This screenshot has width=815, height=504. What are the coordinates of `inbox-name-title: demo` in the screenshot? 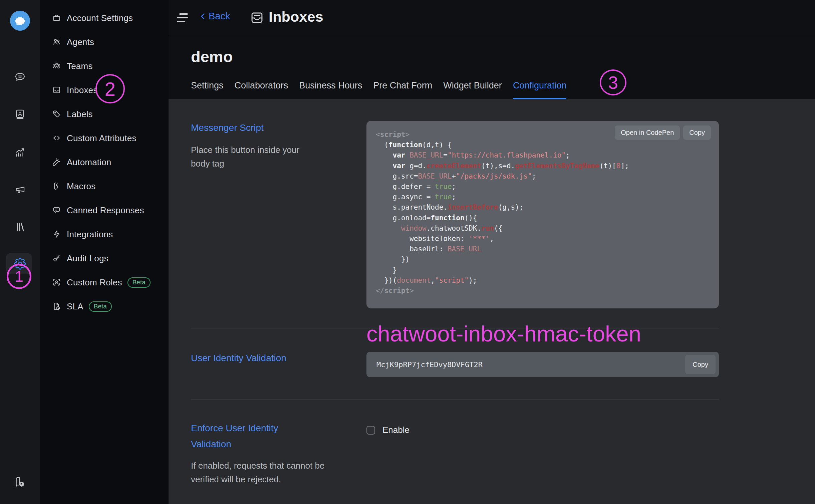 It's located at (212, 57).